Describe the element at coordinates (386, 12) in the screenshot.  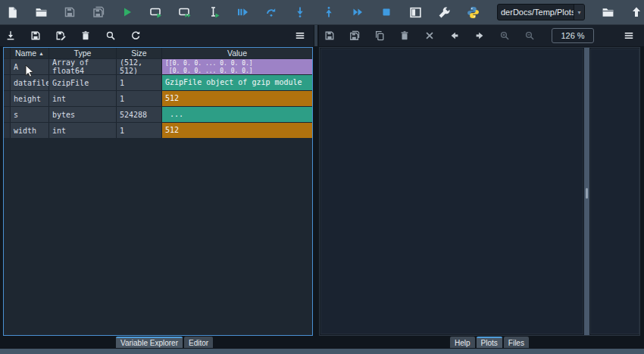
I see `stop-button` at that location.